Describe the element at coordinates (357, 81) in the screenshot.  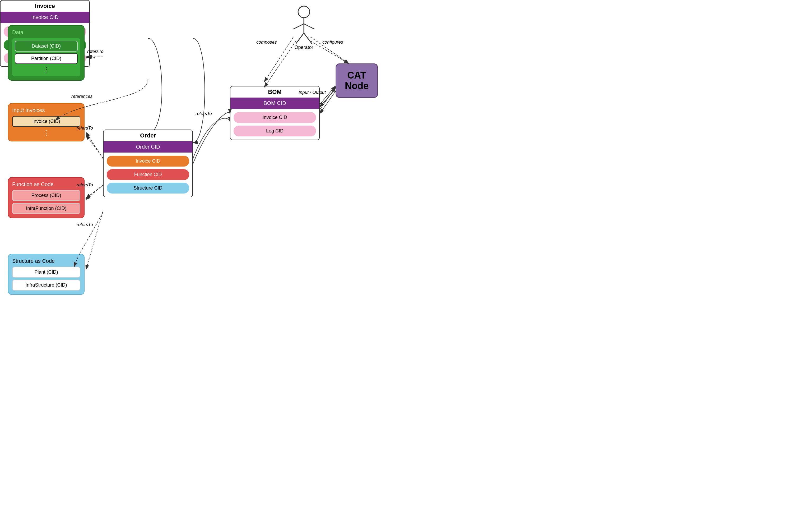
I see `cat-node: CAT Node` at that location.